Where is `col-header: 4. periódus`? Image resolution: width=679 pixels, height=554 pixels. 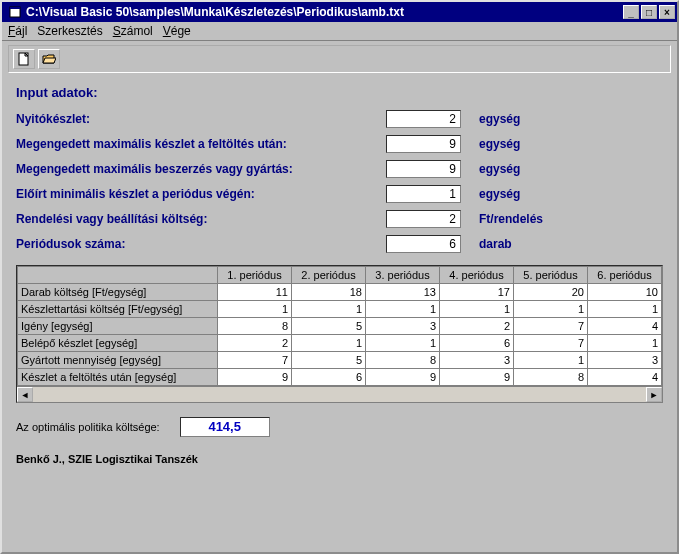 col-header: 4. periódus is located at coordinates (477, 276).